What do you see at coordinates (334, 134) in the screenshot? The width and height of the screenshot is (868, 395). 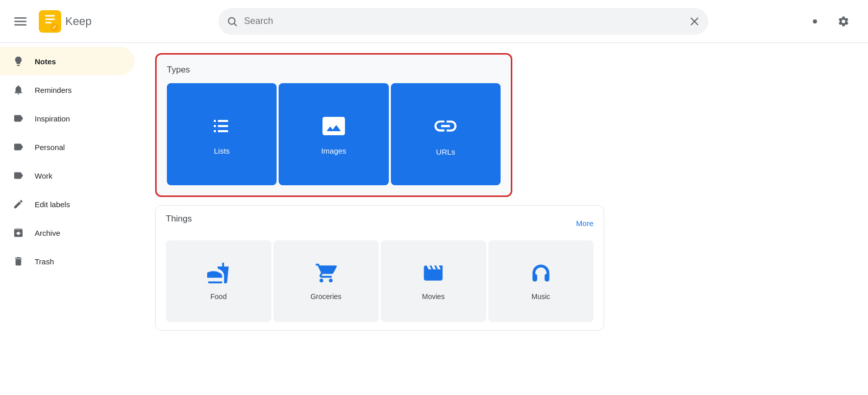 I see `type-cards: Lists Images` at bounding box center [334, 134].